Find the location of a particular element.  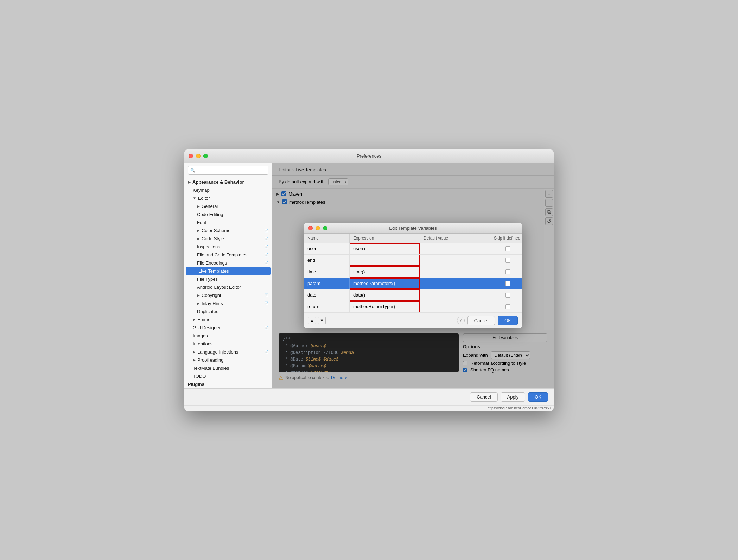

modal-table: Name Expression Default value Skip if de… is located at coordinates (413, 273).